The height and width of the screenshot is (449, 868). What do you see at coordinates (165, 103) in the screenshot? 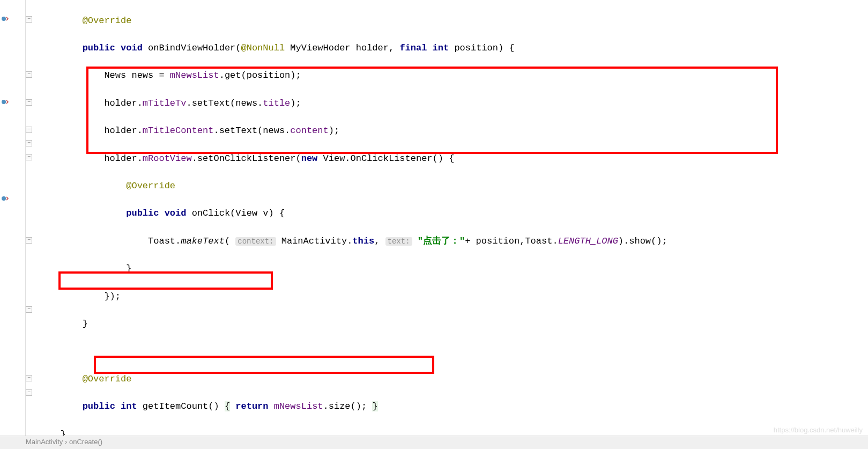
I see `field: mTitleTv` at bounding box center [165, 103].